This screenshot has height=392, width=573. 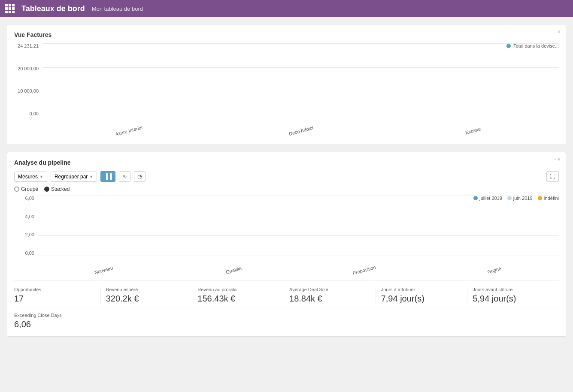 I want to click on mesures-label: Mesures, so click(x=28, y=177).